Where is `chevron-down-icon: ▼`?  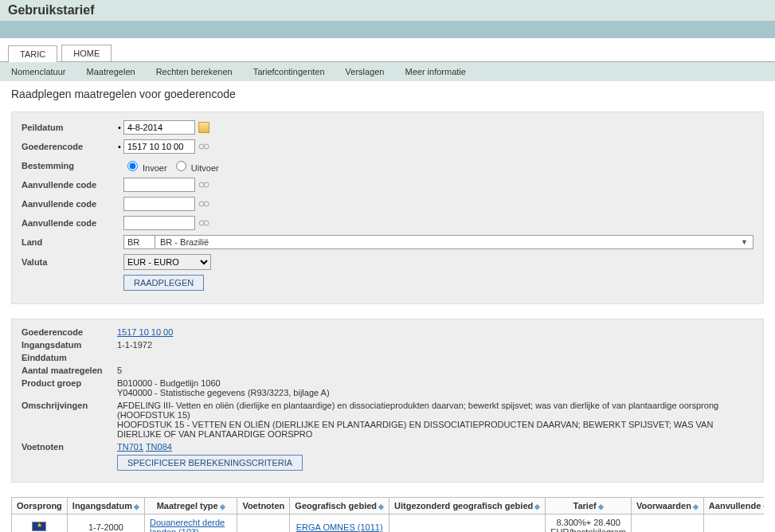 chevron-down-icon: ▼ is located at coordinates (744, 242).